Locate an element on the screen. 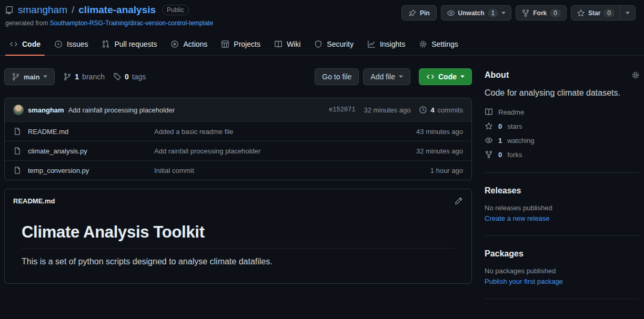  pin-button: Pin is located at coordinates (419, 13).